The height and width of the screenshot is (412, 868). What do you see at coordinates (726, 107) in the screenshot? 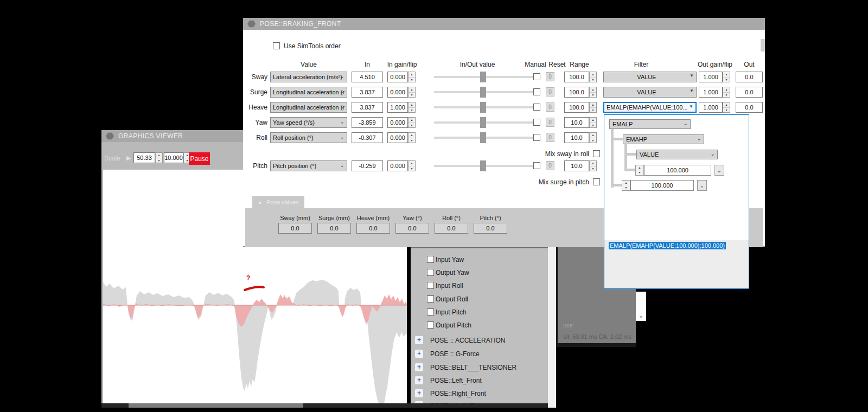
I see `out-gain-spinner-heave: ▲▼` at bounding box center [726, 107].